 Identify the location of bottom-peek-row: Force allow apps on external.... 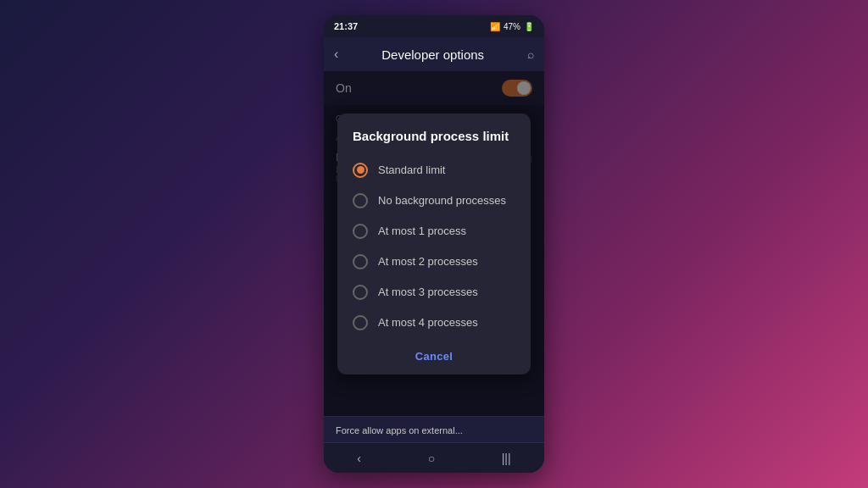
(434, 429).